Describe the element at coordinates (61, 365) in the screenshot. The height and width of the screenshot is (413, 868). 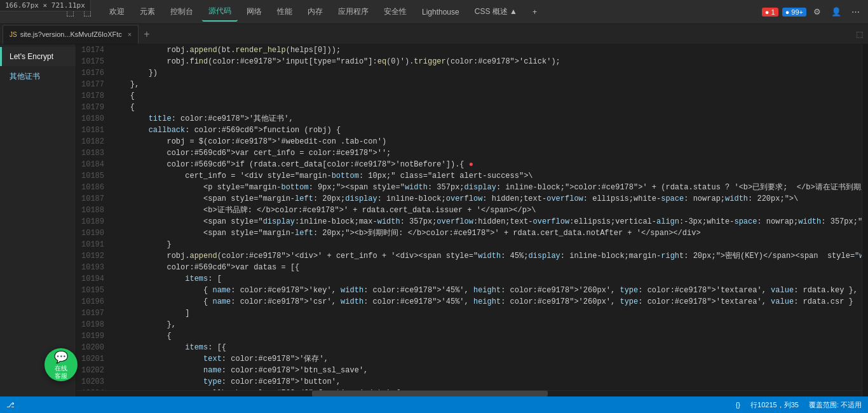
I see `chat-button: 💬 在线 客服` at that location.